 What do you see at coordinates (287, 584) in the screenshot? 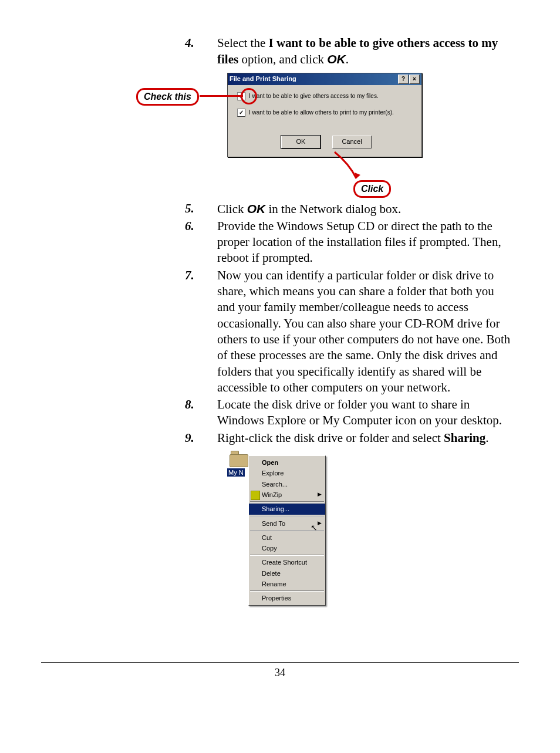
I see `menu-rename: Rename` at bounding box center [287, 584].